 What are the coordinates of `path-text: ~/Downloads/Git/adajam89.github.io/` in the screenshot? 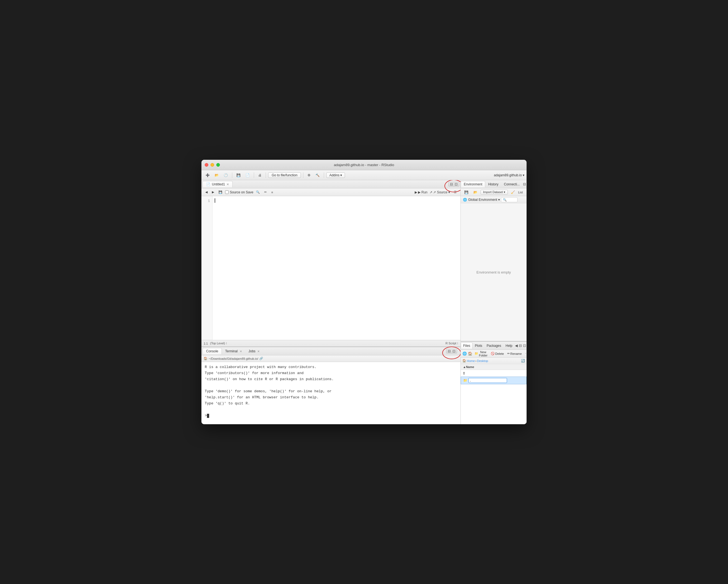 It's located at (234, 359).